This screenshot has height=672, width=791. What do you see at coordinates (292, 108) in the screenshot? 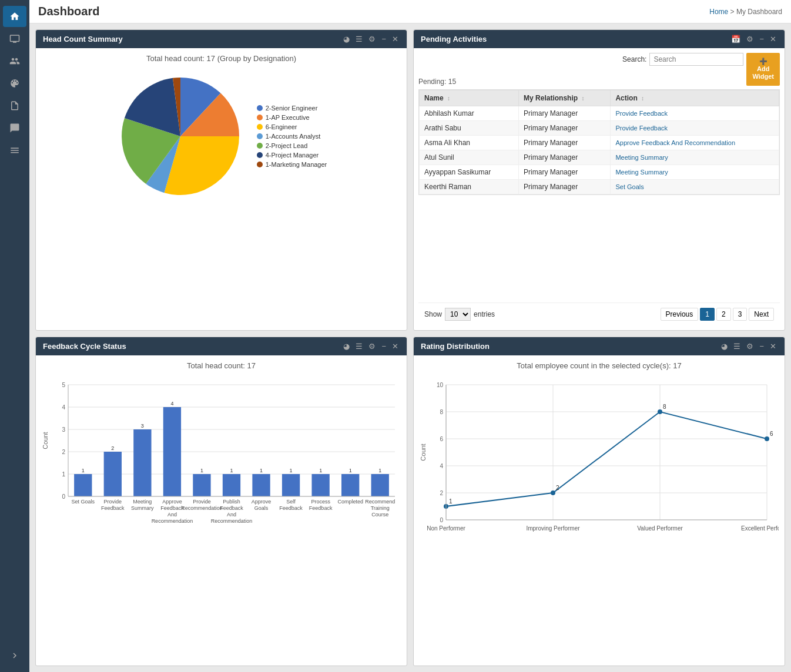
I see `legend-item-0: 2-Senior Engineer` at bounding box center [292, 108].